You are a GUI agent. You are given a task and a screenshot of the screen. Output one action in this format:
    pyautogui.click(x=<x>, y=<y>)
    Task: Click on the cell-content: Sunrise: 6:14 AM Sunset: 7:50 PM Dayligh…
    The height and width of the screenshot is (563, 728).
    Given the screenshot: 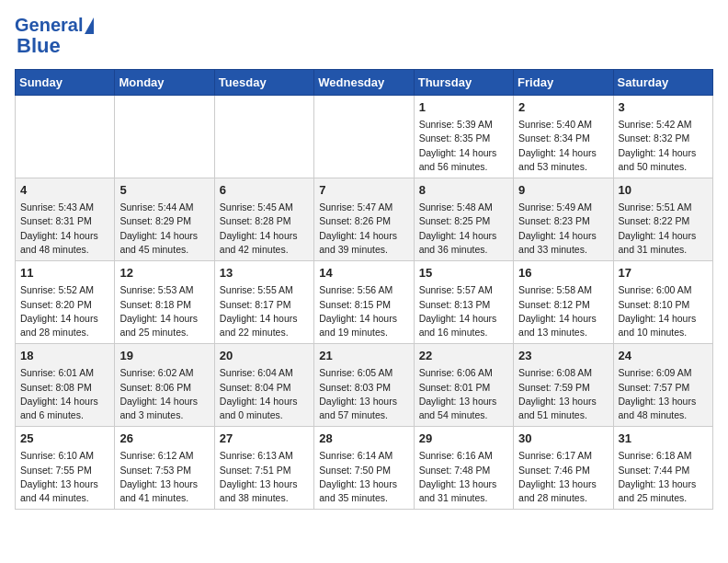 What is the action you would take?
    pyautogui.click(x=364, y=477)
    